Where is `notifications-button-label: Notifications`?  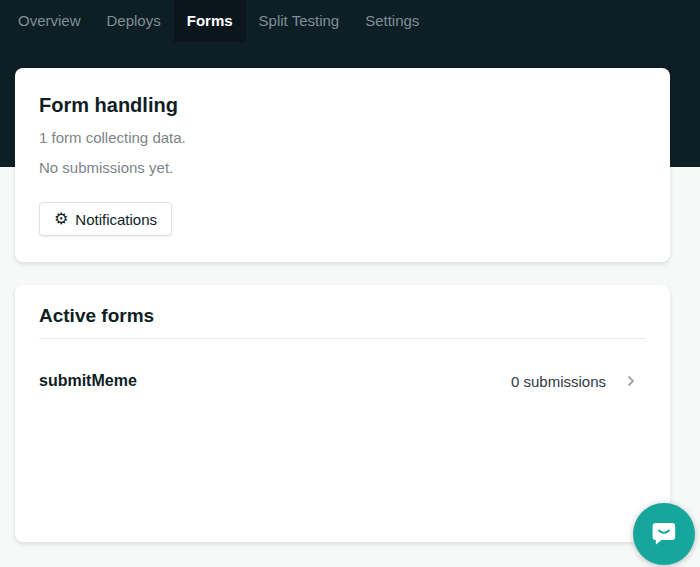 notifications-button-label: Notifications is located at coordinates (116, 220).